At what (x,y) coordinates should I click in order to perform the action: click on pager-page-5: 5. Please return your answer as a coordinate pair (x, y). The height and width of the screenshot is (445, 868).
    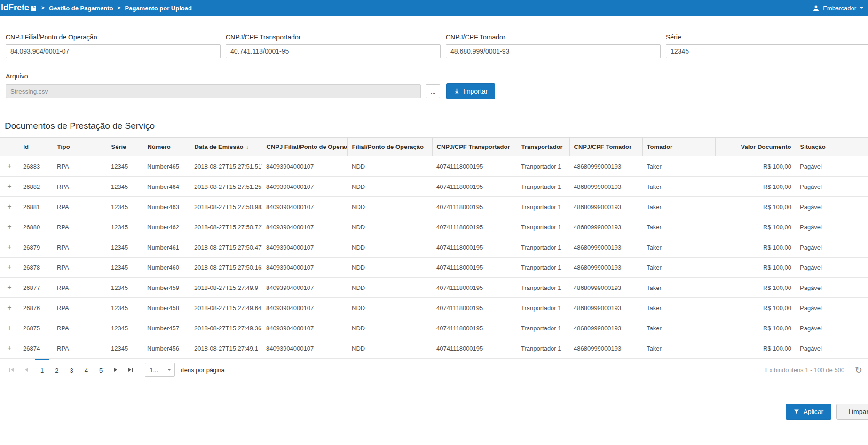
    Looking at the image, I should click on (101, 370).